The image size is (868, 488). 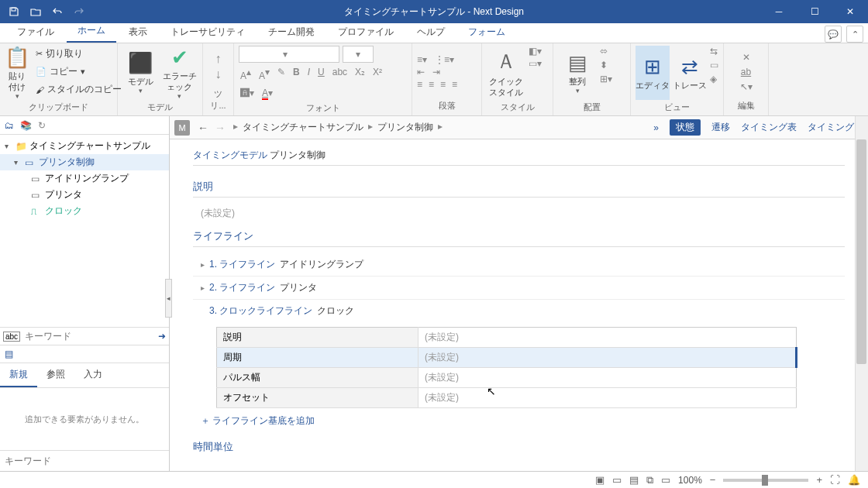 What do you see at coordinates (617, 480) in the screenshot?
I see `view-mode2-icon: ▭` at bounding box center [617, 480].